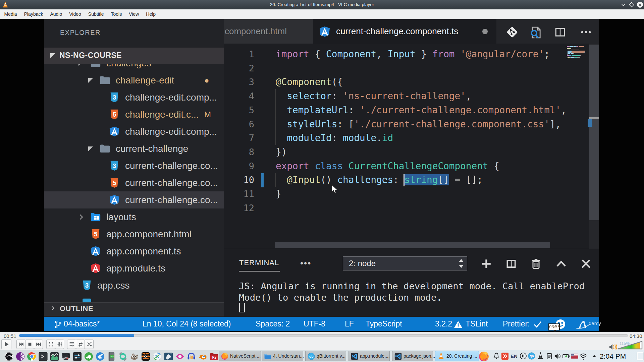 The image size is (644, 362). Describe the element at coordinates (586, 32) in the screenshot. I see `editor-more-icon` at that location.